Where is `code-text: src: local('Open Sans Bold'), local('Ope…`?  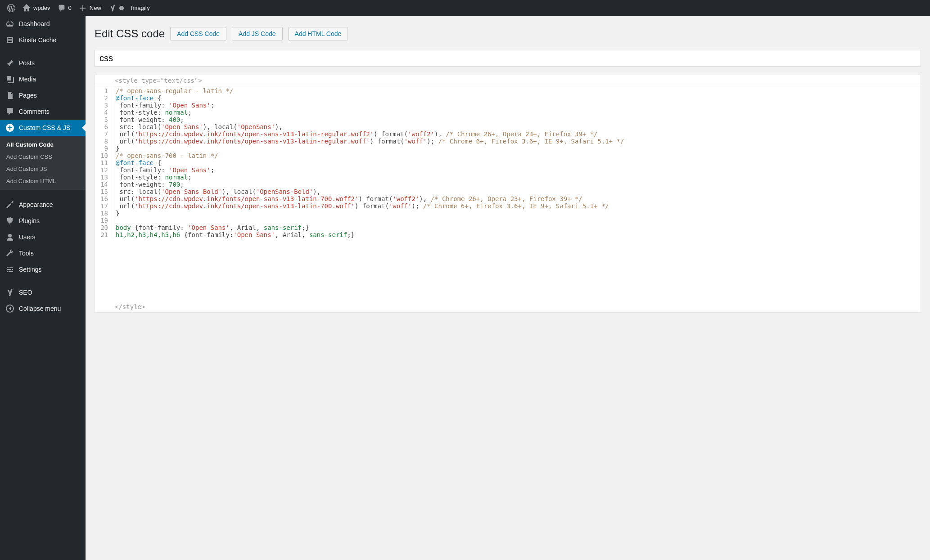 code-text: src: local('Open Sans Bold'), local('Ope… is located at coordinates (516, 192).